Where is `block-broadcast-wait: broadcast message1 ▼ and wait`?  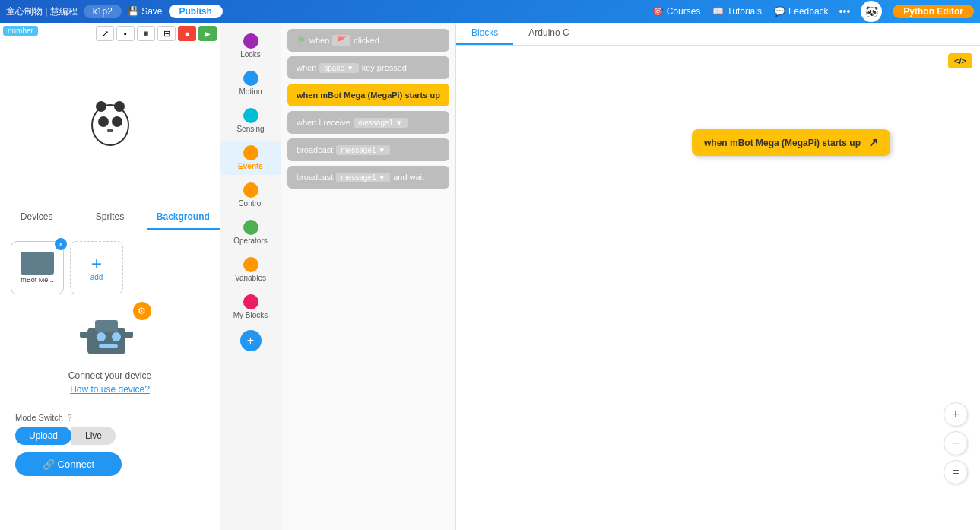 block-broadcast-wait: broadcast message1 ▼ and wait is located at coordinates (368, 177).